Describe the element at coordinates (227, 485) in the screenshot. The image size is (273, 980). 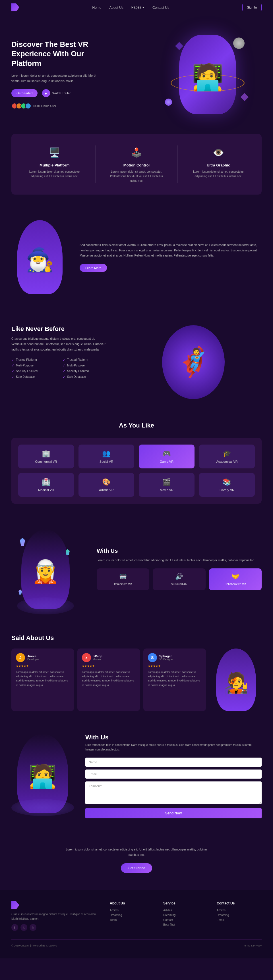
I see `vr-card-library: 📚 Library VR` at that location.